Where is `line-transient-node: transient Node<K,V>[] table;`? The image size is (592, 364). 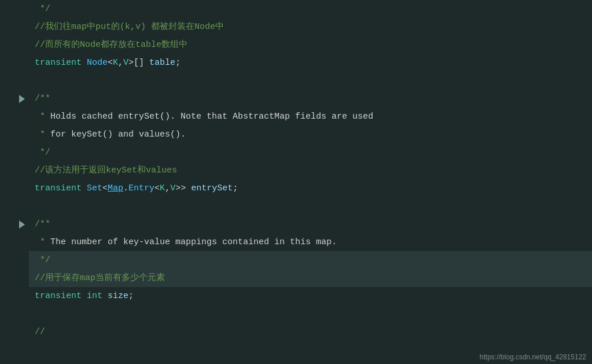 line-transient-node: transient Node<K,V>[] table; is located at coordinates (310, 62).